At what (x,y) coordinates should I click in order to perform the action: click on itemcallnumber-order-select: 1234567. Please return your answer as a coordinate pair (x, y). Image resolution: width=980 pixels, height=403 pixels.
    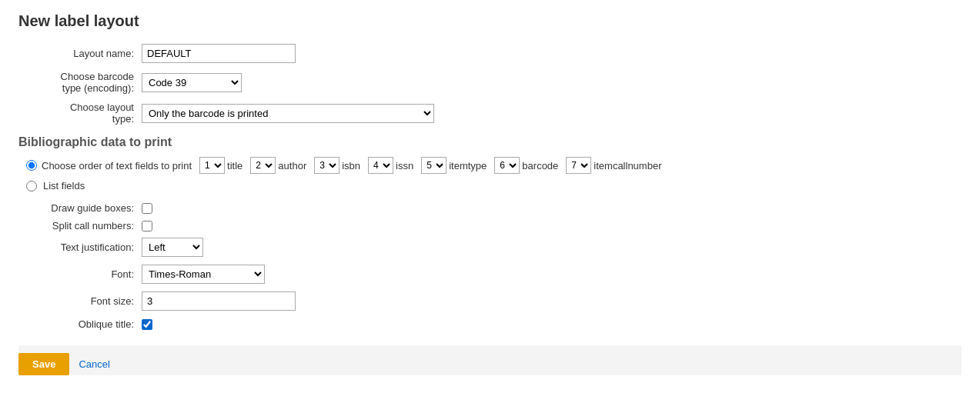
    Looking at the image, I should click on (579, 165).